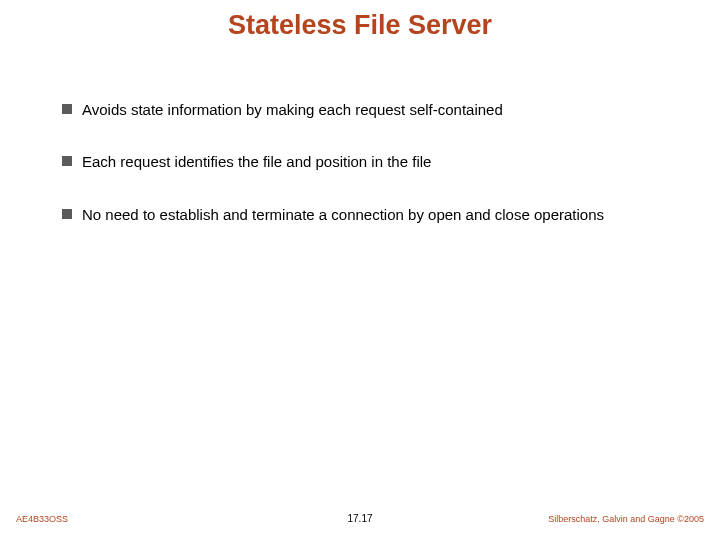 This screenshot has height=540, width=720. What do you see at coordinates (376, 215) in the screenshot?
I see `list-item: No need to establish and terminate a con…` at bounding box center [376, 215].